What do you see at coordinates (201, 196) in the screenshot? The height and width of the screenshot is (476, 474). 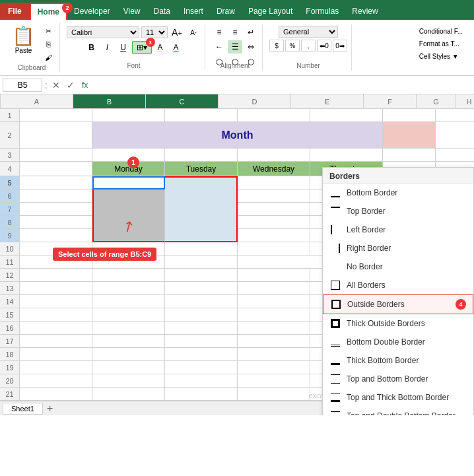 I see `cell-c6` at bounding box center [201, 196].